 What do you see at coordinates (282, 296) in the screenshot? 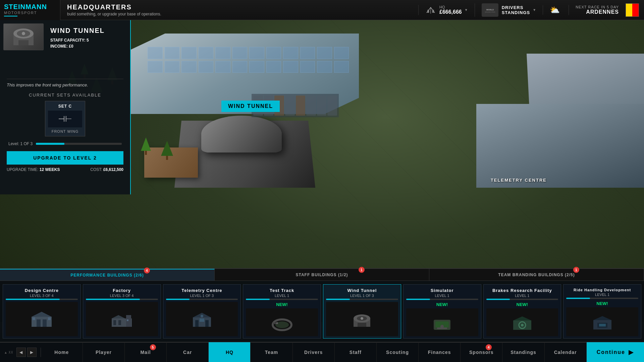
I see `test-track-level: LEVEL 1` at bounding box center [282, 296].